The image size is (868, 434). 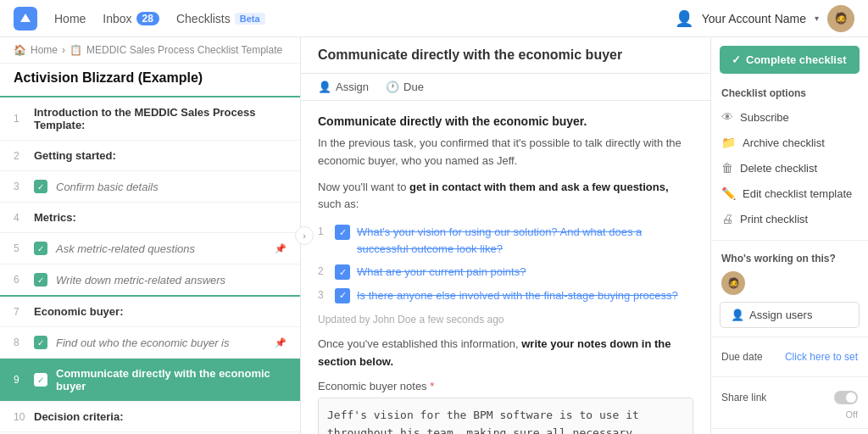 What do you see at coordinates (325, 86) in the screenshot?
I see `assign-icon: 👤` at bounding box center [325, 86].